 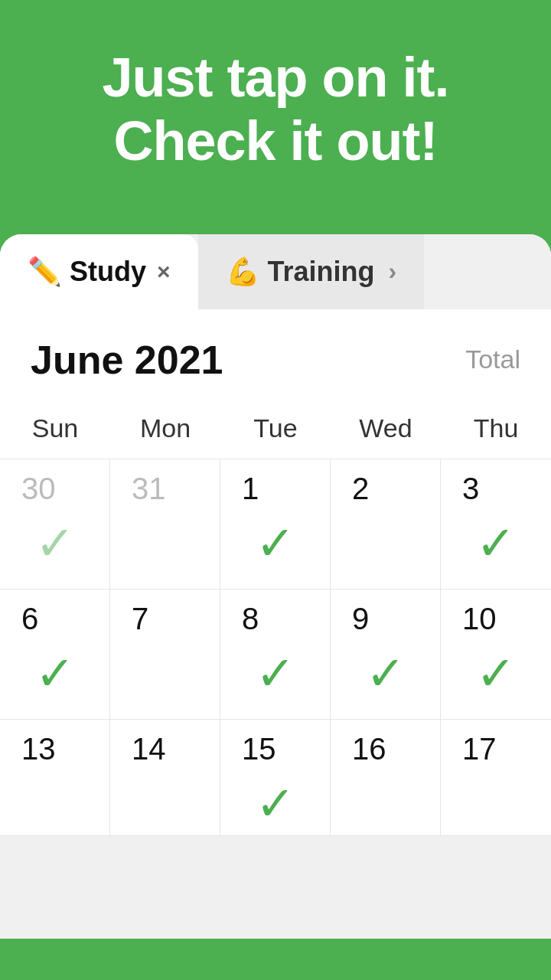 I want to click on cal-date-30: 30, so click(x=38, y=488).